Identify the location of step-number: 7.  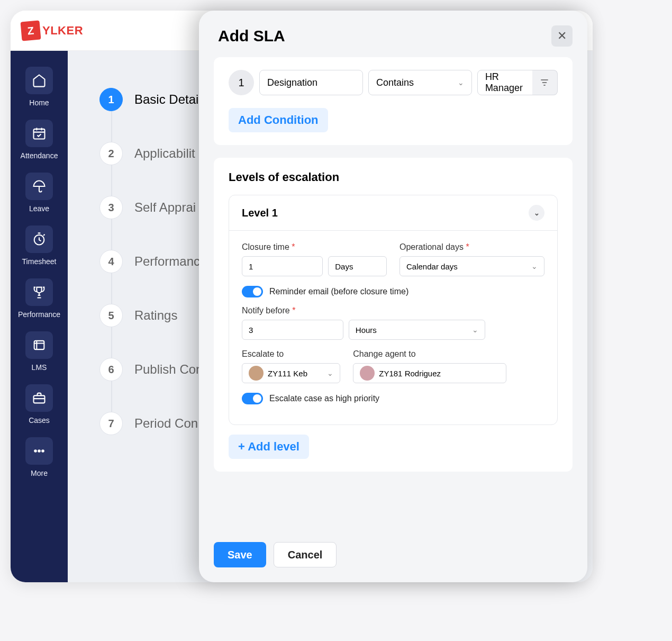
(111, 423).